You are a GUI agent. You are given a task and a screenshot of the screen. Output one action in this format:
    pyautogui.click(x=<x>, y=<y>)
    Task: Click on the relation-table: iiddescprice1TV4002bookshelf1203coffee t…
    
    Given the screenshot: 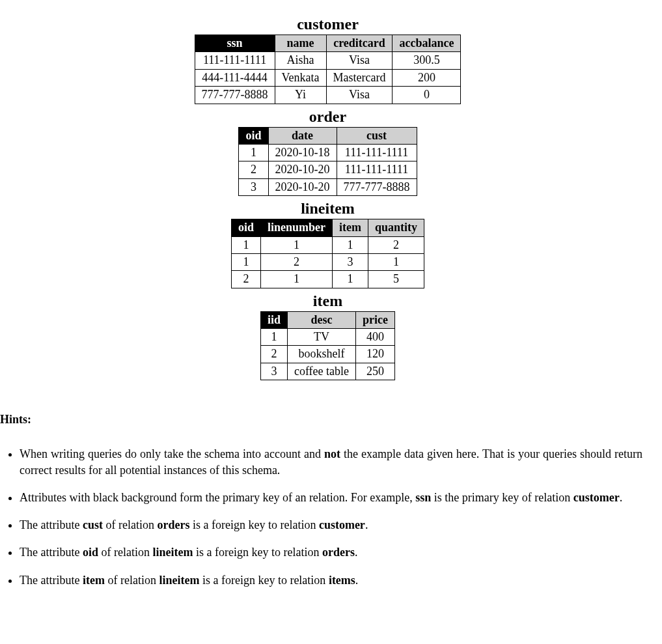 What is the action you would take?
    pyautogui.click(x=328, y=346)
    